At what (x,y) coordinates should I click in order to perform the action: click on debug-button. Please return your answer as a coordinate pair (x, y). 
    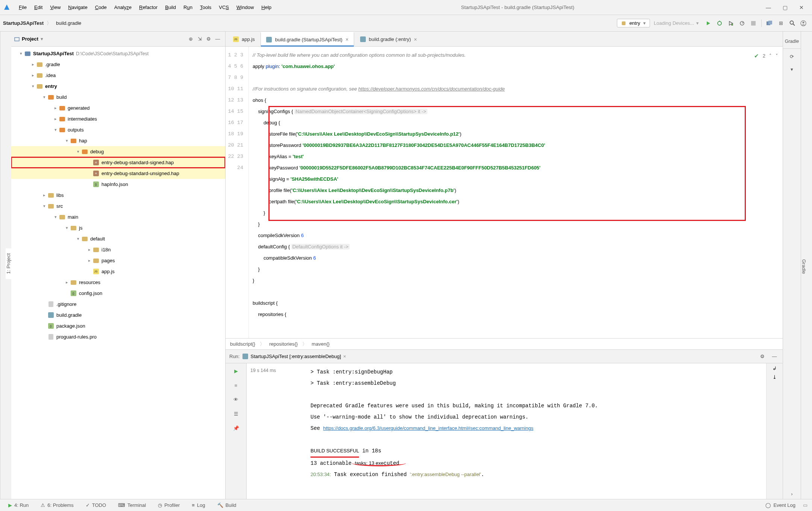
    Looking at the image, I should click on (720, 23).